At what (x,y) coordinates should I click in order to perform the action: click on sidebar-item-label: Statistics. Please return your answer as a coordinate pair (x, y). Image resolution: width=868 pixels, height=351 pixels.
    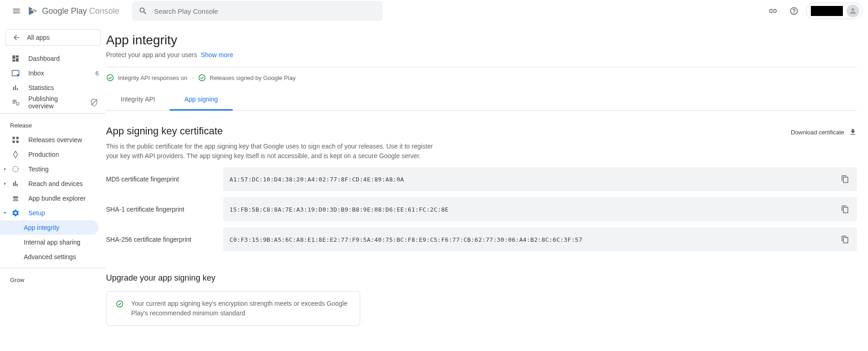
    Looking at the image, I should click on (64, 88).